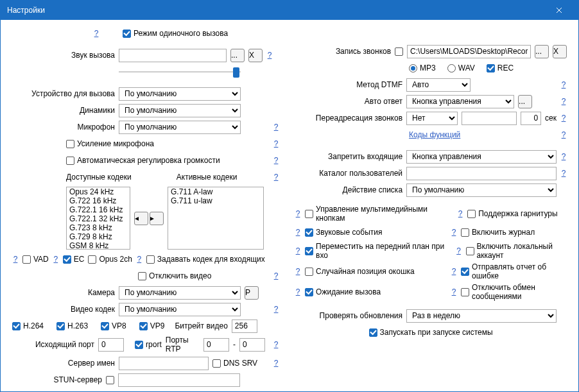  I want to click on list-item: GSM 8 kHz, so click(98, 245).